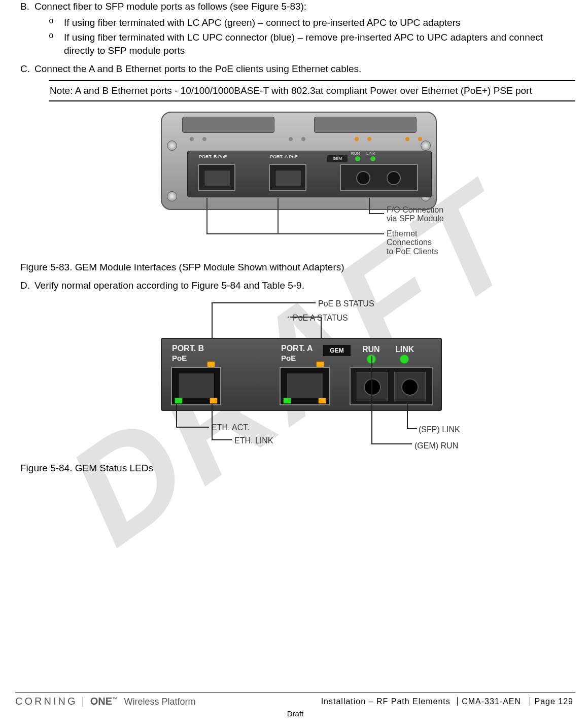  What do you see at coordinates (297, 349) in the screenshot?
I see `fig84-porta-label: PORT. A` at bounding box center [297, 349].